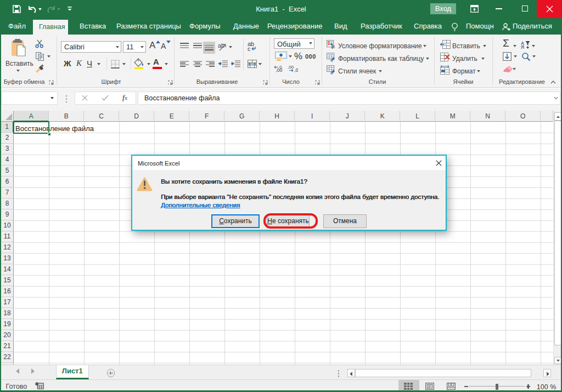 Image resolution: width=562 pixels, height=392 pixels. Describe the element at coordinates (291, 67) in the screenshot. I see `svg-text: ,00` at that location.